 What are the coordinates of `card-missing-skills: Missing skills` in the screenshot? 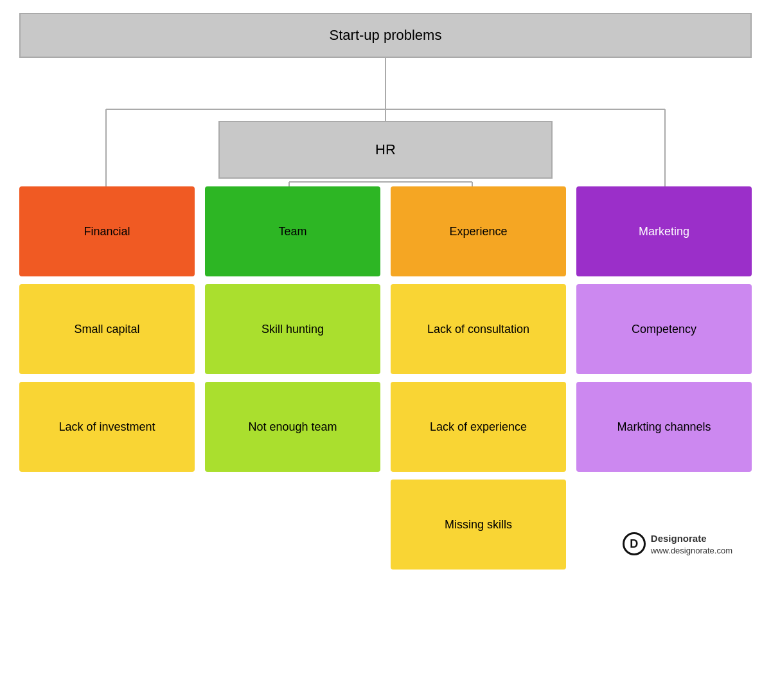 It's located at (478, 525).